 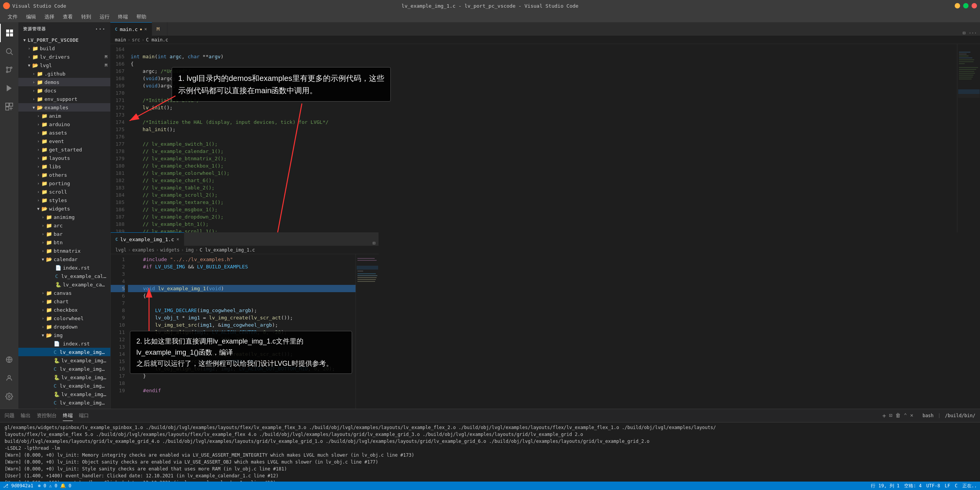 What do you see at coordinates (31, 17) in the screenshot?
I see `menu-edit: 编辑` at bounding box center [31, 17].